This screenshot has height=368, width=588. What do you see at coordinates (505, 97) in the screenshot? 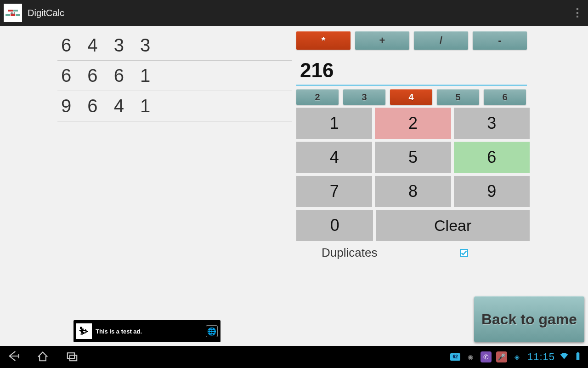
I see `tab-6: 6` at bounding box center [505, 97].